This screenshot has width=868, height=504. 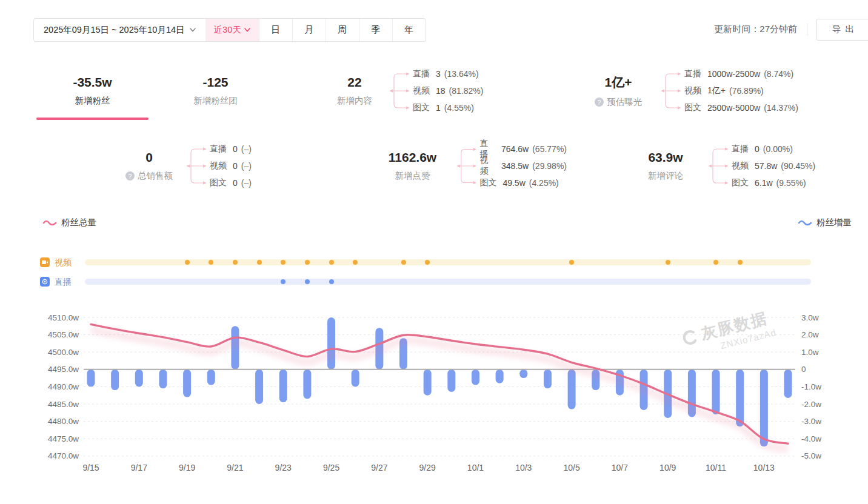 What do you see at coordinates (741, 108) in the screenshot?
I see `breakdown-row: 图文2500w-5000w(14.37%)` at bounding box center [741, 108].